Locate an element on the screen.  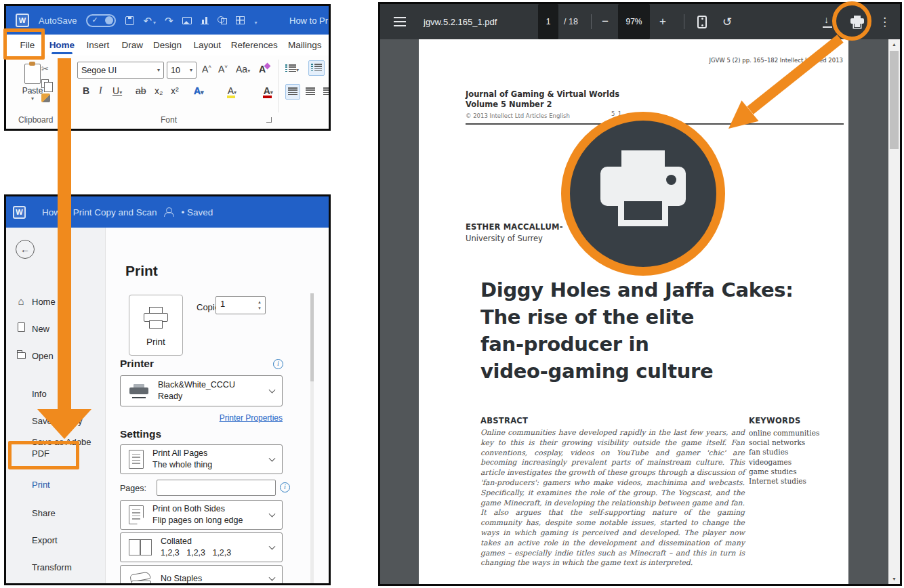
shrink-font-button: A˅ is located at coordinates (223, 69).